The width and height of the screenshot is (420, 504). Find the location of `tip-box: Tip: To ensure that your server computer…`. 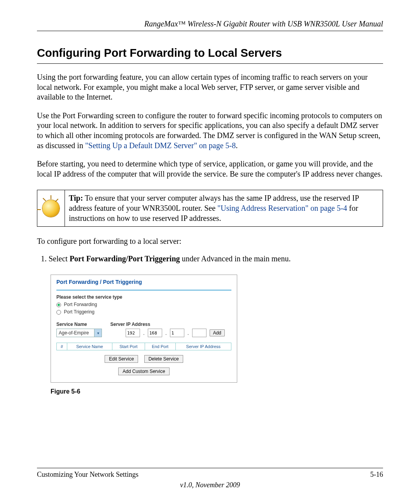

tip-box: Tip: To ensure that your server computer… is located at coordinates (210, 208).